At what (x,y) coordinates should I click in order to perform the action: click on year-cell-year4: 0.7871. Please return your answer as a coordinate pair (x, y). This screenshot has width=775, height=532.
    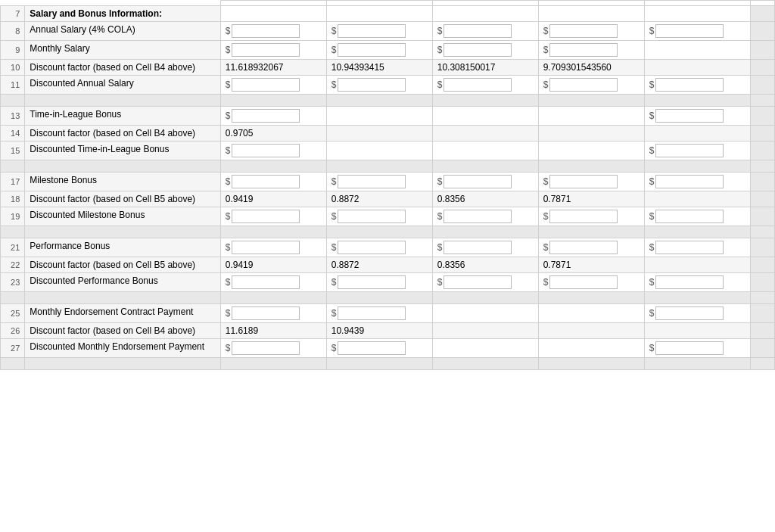
    Looking at the image, I should click on (591, 265).